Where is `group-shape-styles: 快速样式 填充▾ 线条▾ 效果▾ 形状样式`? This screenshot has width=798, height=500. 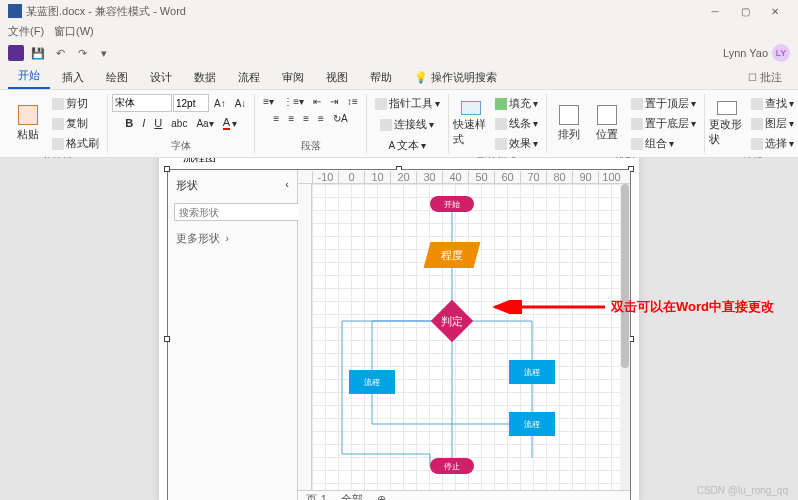
group-shape-styles: 快速样式 填充▾ 线条▾ 效果▾ 形状样式 is located at coordinates (498, 124).